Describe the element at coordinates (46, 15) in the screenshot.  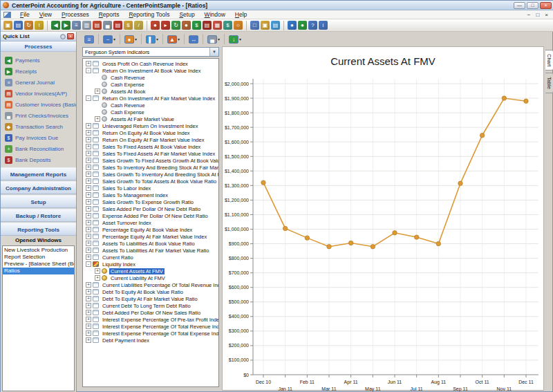
I see `menu-view: View` at that location.